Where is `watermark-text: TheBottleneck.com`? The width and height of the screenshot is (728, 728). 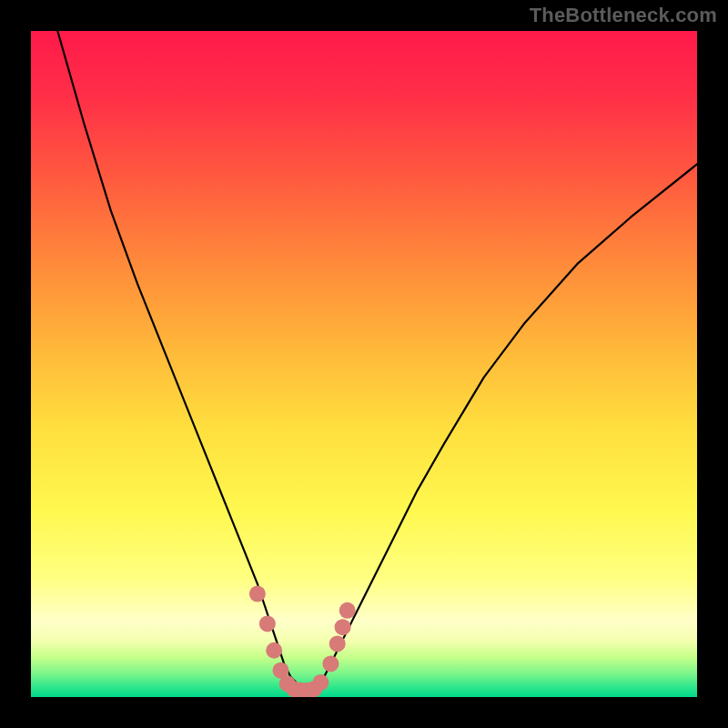 watermark-text: TheBottleneck.com is located at coordinates (623, 15).